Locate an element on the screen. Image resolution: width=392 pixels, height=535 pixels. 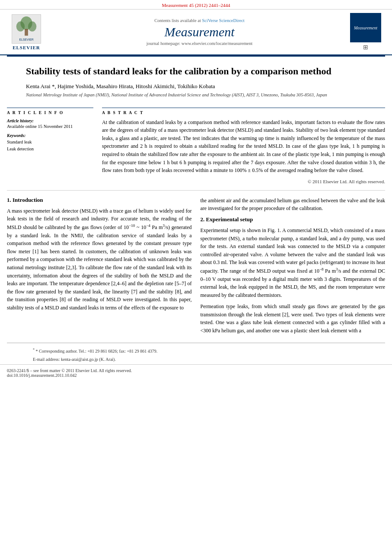
expand-icon: ⊞ is located at coordinates (366, 48).